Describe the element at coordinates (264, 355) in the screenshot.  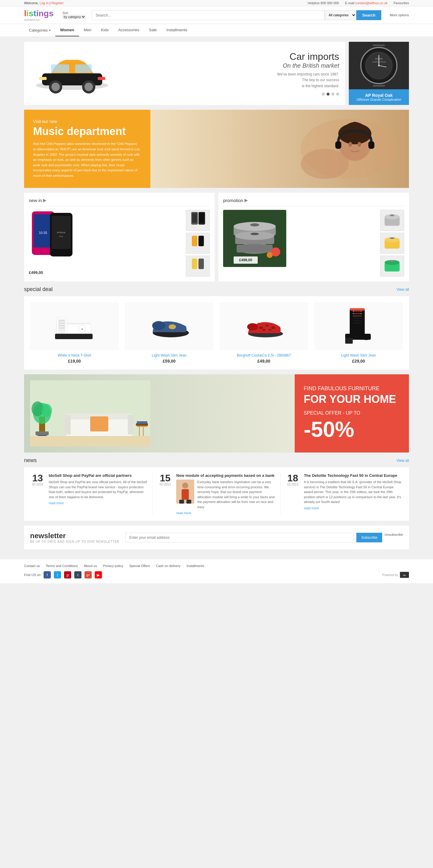
I see `product-name-3: Berghoff Cook&Co 2,5l - 2800867` at that location.